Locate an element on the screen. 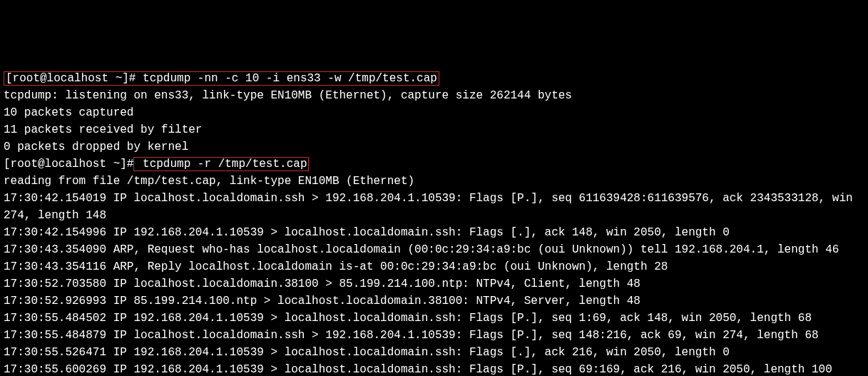 Image resolution: width=868 pixels, height=376 pixels. cmd-box-2: tcpdump -r /tmp/test.cap is located at coordinates (221, 164).